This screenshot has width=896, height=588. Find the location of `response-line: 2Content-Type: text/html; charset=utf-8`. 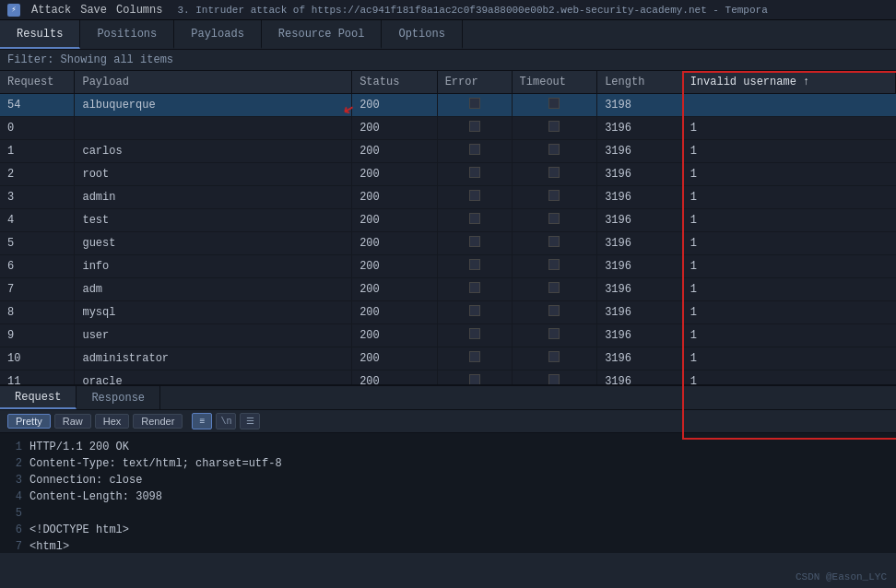

response-line: 2Content-Type: text/html; charset=utf-8 is located at coordinates (448, 464).